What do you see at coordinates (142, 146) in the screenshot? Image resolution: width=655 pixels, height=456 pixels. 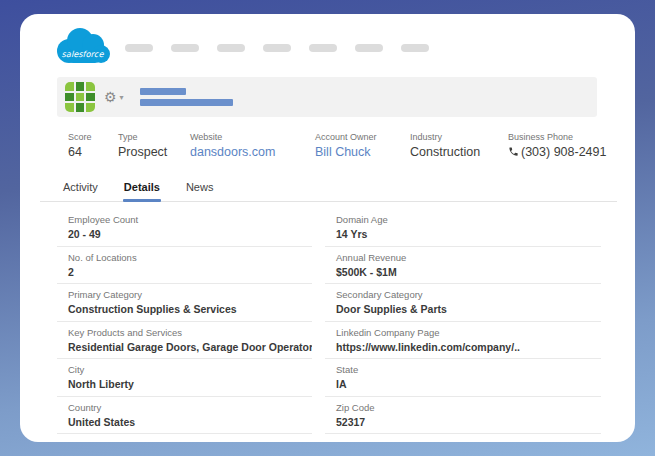 I see `stat-type: Type Prospect` at bounding box center [142, 146].